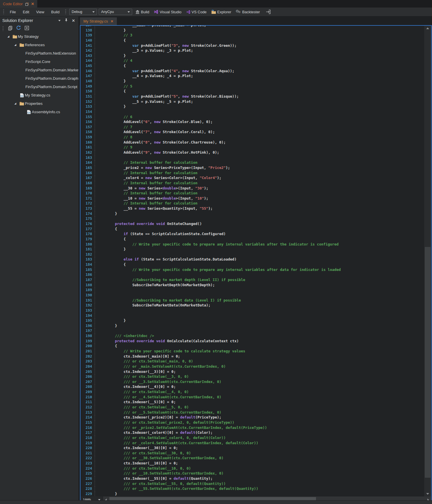  Describe the element at coordinates (252, 260) in the screenshot. I see `code-line: 183 else if (State == ScriptCalculationS…` at that location.